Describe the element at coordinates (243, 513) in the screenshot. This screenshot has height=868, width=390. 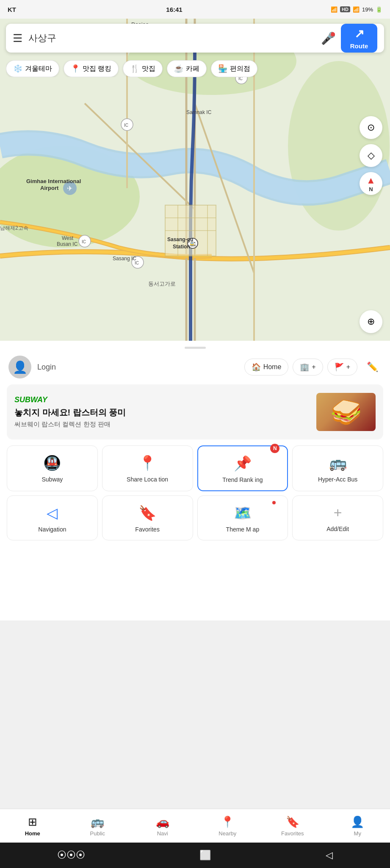
I see `theme-map-icon: 🗺️` at that location.